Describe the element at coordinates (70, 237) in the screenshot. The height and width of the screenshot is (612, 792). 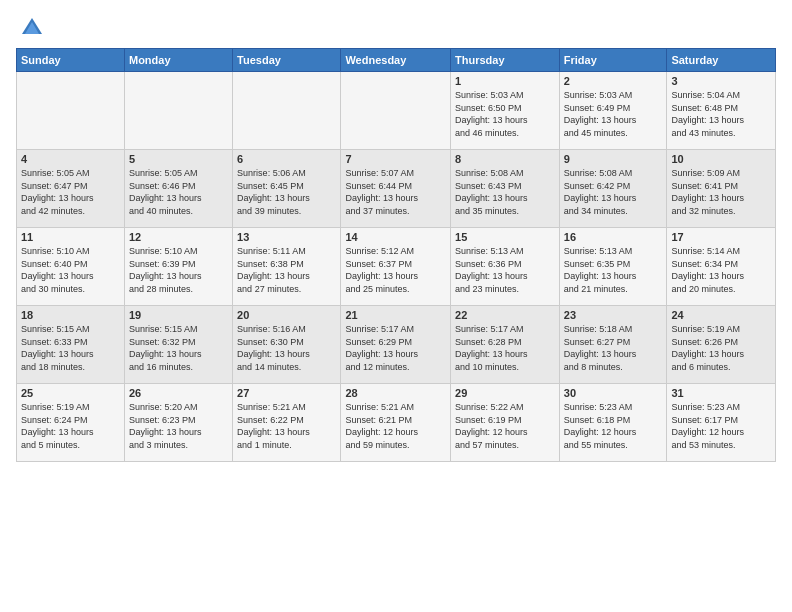
I see `day-number: 11` at that location.